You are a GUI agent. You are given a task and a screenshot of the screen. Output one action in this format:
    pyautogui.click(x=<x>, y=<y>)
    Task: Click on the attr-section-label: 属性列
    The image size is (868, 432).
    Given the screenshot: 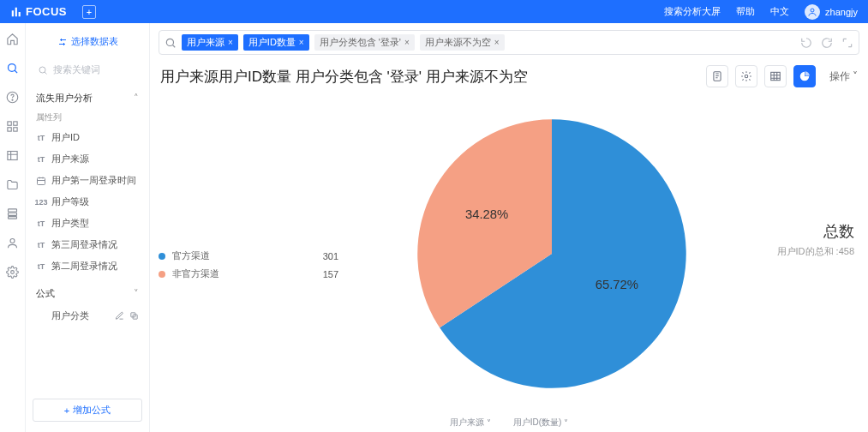 What is the action you would take?
    pyautogui.click(x=87, y=118)
    